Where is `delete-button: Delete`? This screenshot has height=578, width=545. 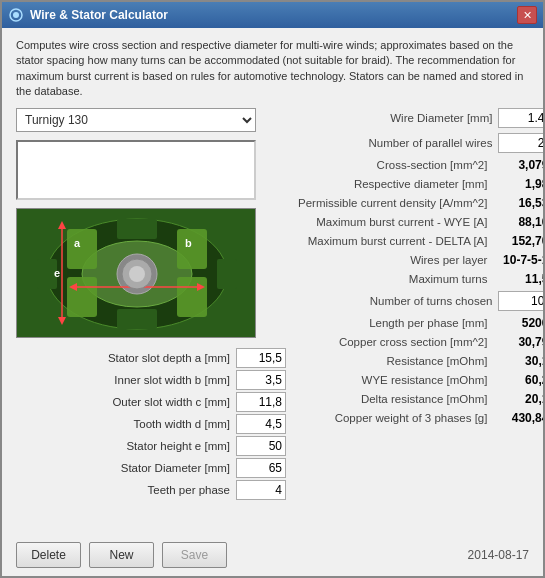
delete-button: Delete is located at coordinates (48, 555).